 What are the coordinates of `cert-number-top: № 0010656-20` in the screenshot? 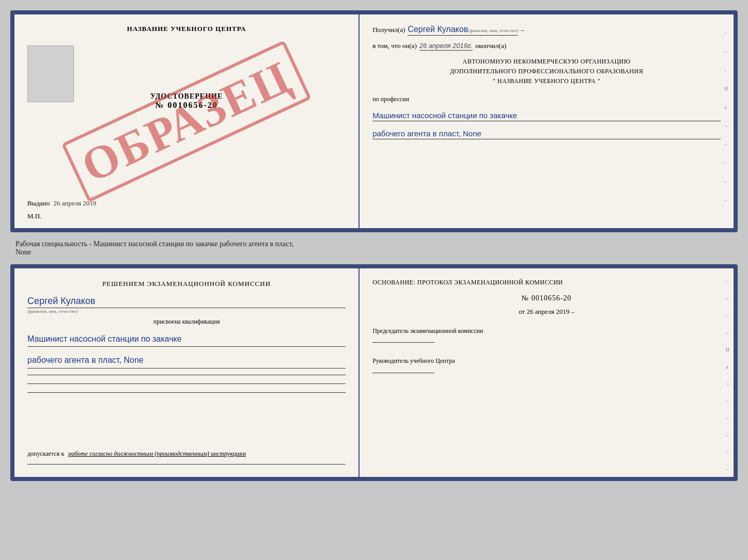 It's located at (186, 105).